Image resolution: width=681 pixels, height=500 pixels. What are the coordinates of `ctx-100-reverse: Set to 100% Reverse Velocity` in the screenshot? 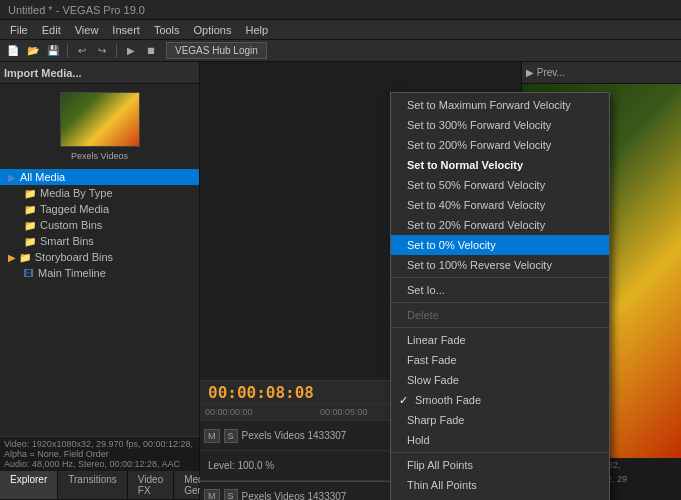 It's located at (500, 265).